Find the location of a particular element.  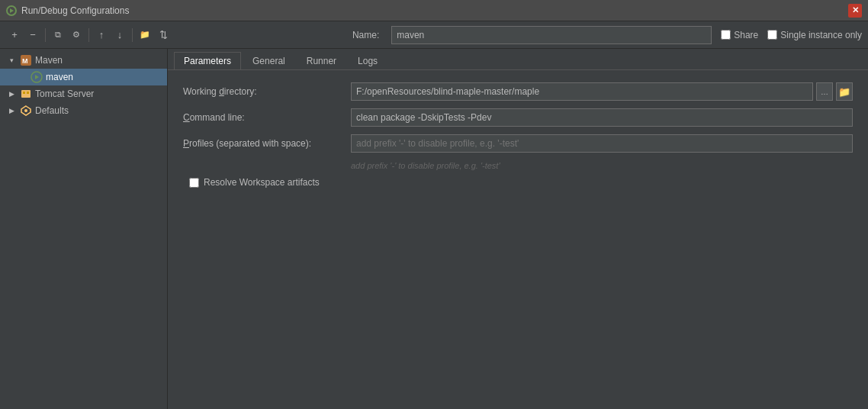

folder-button: 📁 is located at coordinates (145, 35).